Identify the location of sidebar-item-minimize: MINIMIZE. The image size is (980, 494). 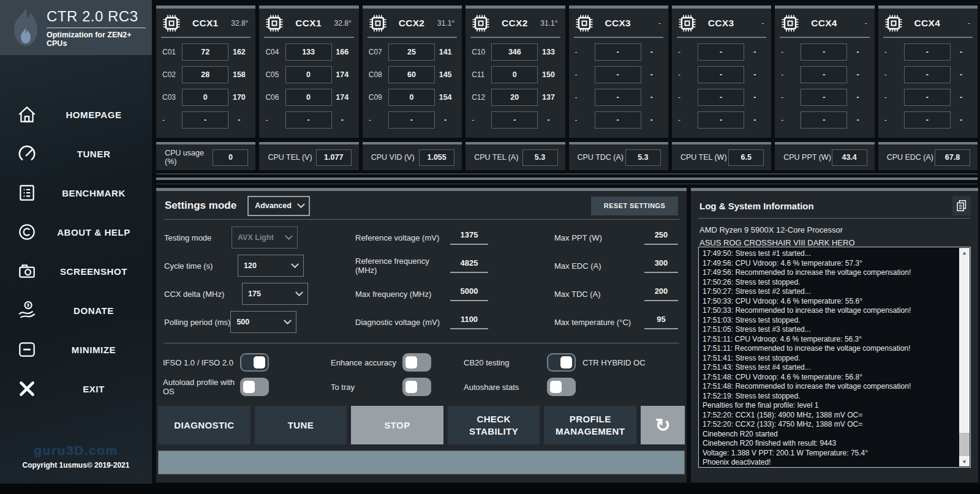
(76, 350).